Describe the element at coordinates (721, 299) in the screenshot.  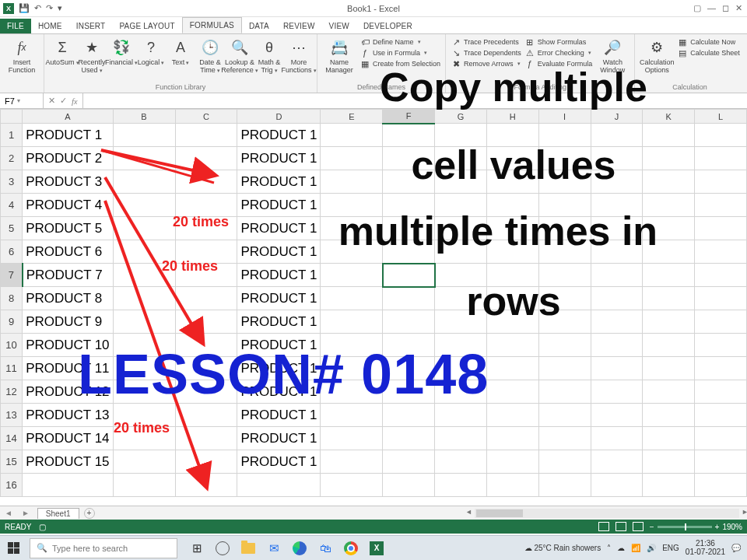
I see `cell-L8` at that location.